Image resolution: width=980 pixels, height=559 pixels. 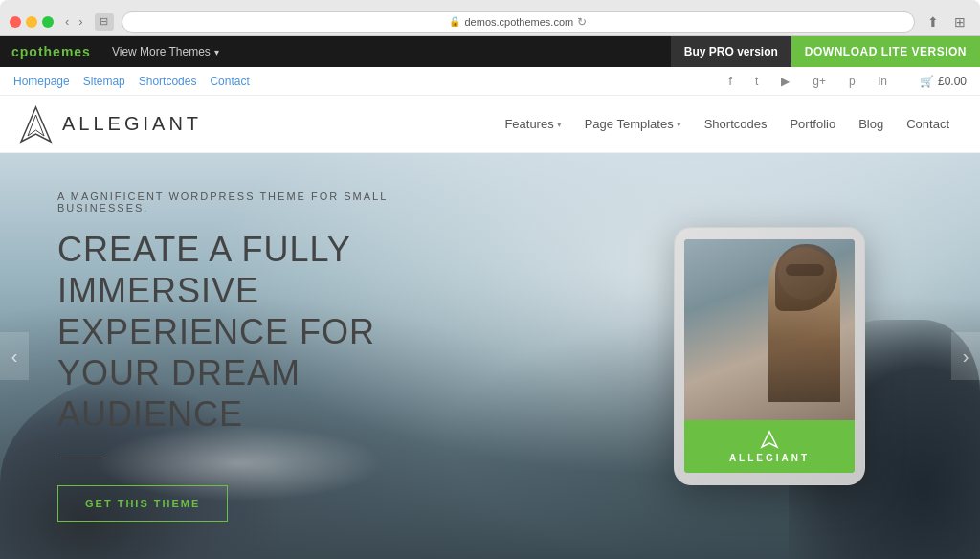 I want to click on window-control: ⊟, so click(x=104, y=22).